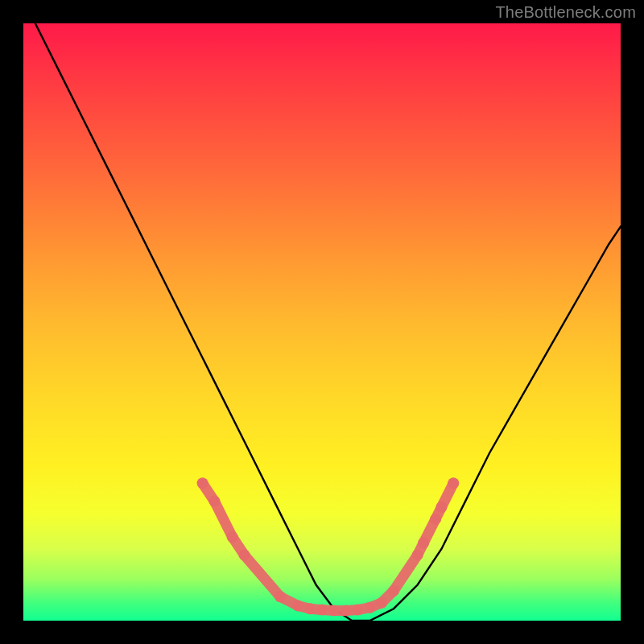 The width and height of the screenshot is (644, 644). What do you see at coordinates (328, 547) in the screenshot?
I see `marker-strip` at bounding box center [328, 547].